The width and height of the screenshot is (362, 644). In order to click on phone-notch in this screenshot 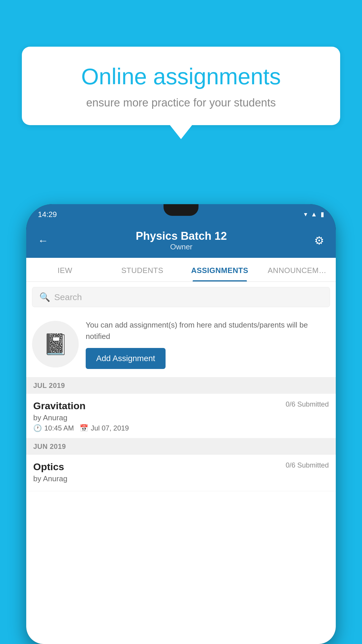, I will do `click(181, 210)`.